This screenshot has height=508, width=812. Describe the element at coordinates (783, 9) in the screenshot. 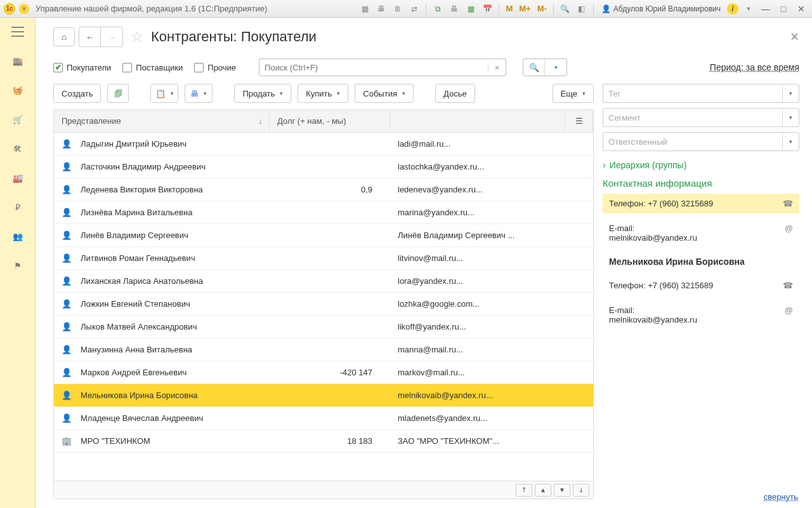

I see `maximize-button: □` at that location.